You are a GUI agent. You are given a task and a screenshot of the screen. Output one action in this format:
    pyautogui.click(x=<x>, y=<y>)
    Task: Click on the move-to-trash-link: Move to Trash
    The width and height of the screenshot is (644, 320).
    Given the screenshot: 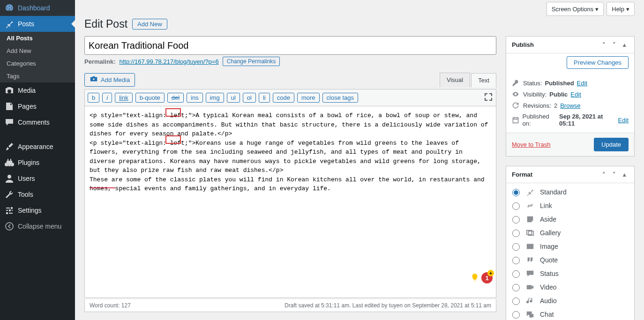 What is the action you would take?
    pyautogui.click(x=531, y=144)
    